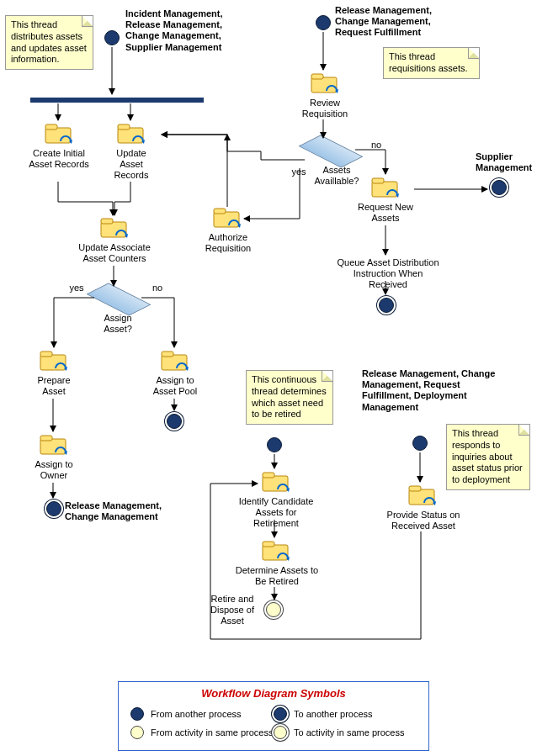 The height and width of the screenshot is (756, 537). Describe the element at coordinates (202, 714) in the screenshot. I see `legend-from-proc: From another process` at that location.